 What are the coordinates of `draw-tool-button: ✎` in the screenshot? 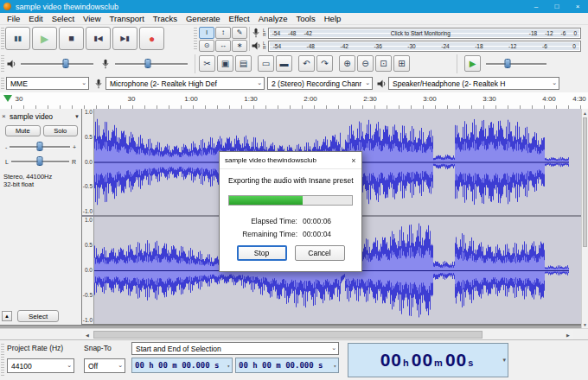 It's located at (240, 33).